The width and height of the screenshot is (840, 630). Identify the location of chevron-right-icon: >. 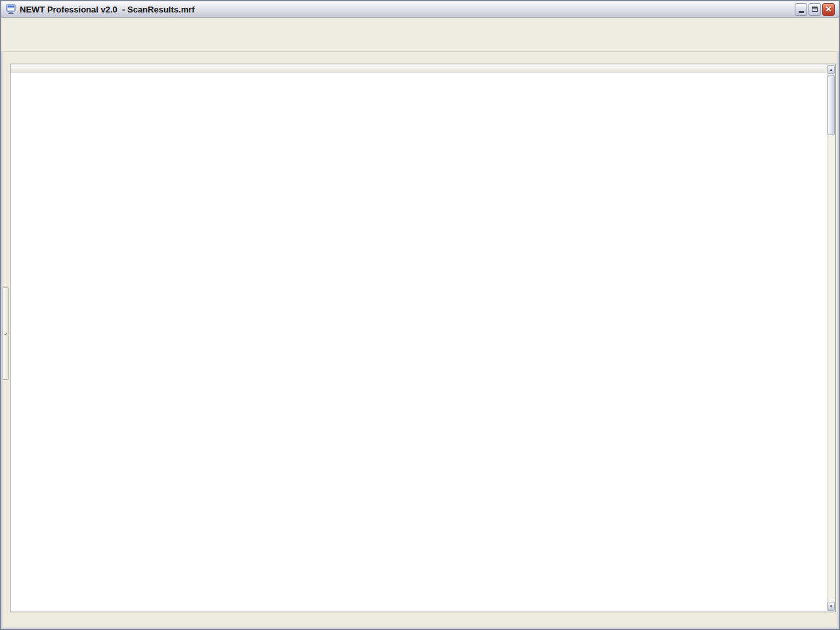
(5, 333).